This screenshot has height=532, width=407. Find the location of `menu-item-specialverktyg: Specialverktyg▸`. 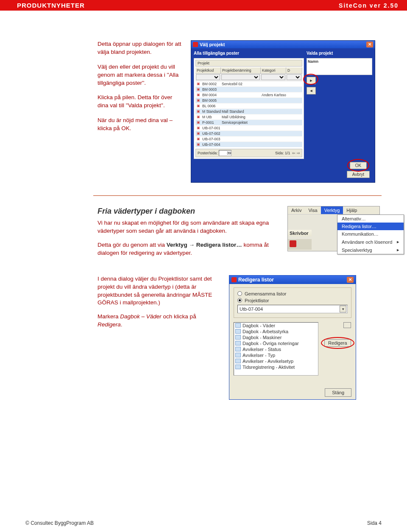

menu-item-specialverktyg: Specialverktyg▸ is located at coordinates (371, 250).